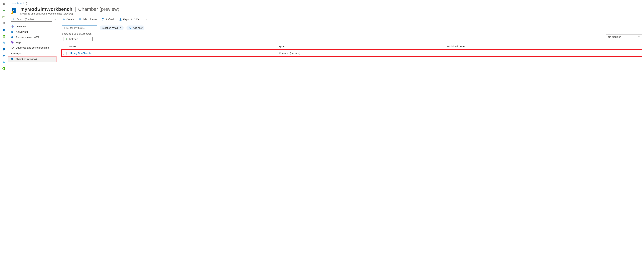 This screenshot has height=272, width=644. I want to click on rail-favorites, so click(4, 30).